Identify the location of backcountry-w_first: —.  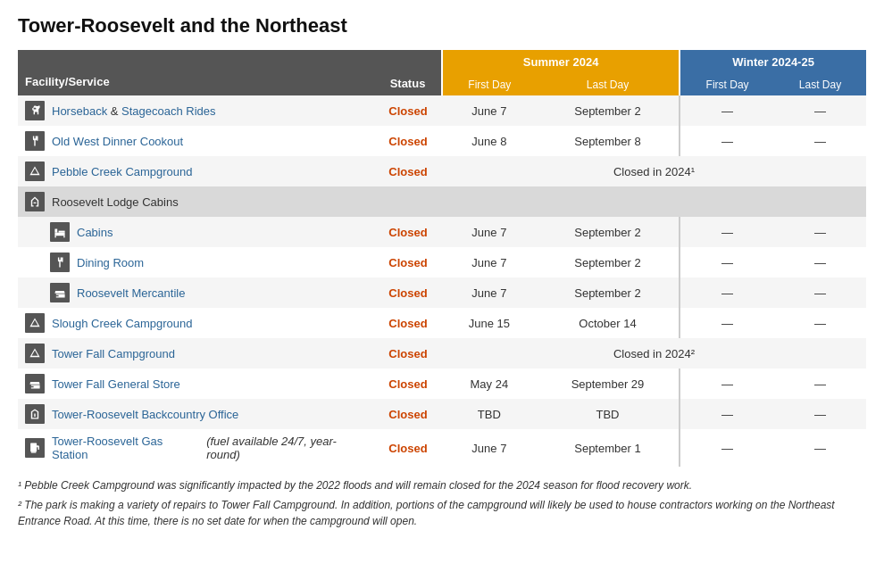
(727, 414).